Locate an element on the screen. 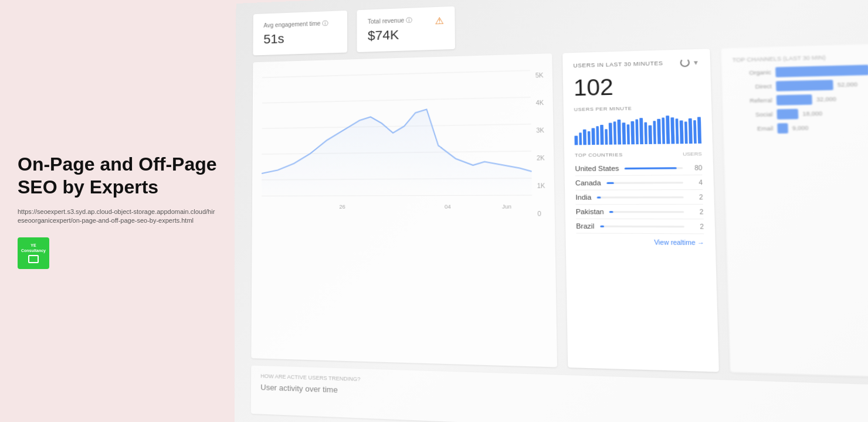 The width and height of the screenshot is (868, 422). country-row: Canada 4 is located at coordinates (639, 183).